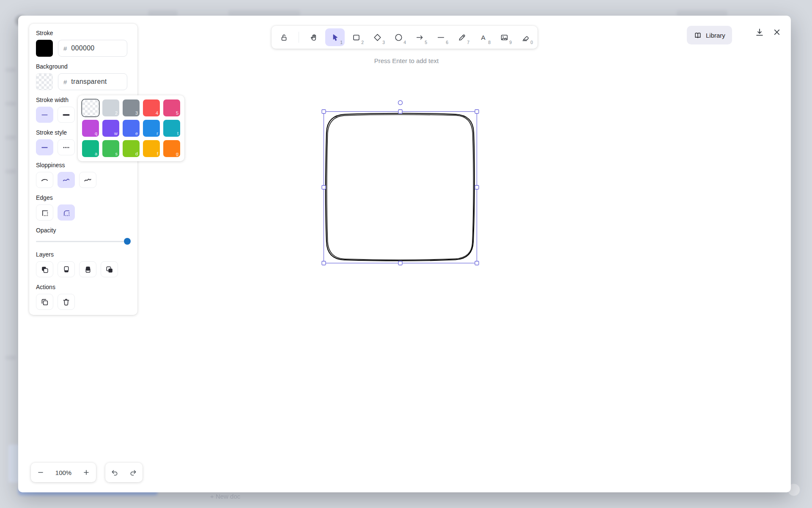  What do you see at coordinates (45, 302) in the screenshot?
I see `duplicate-button` at bounding box center [45, 302].